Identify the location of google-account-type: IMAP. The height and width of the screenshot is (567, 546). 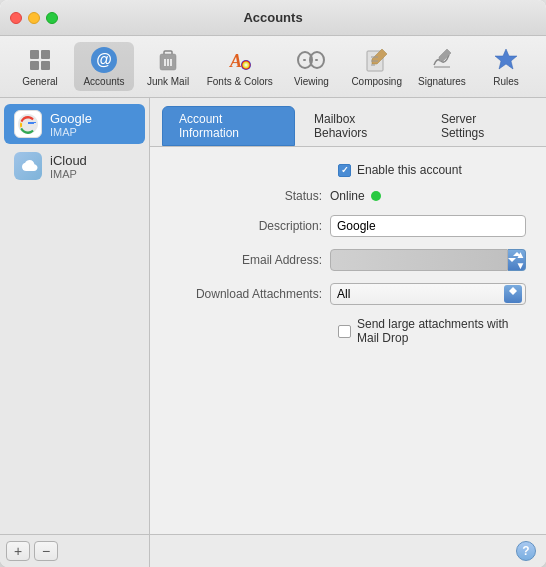
(71, 132).